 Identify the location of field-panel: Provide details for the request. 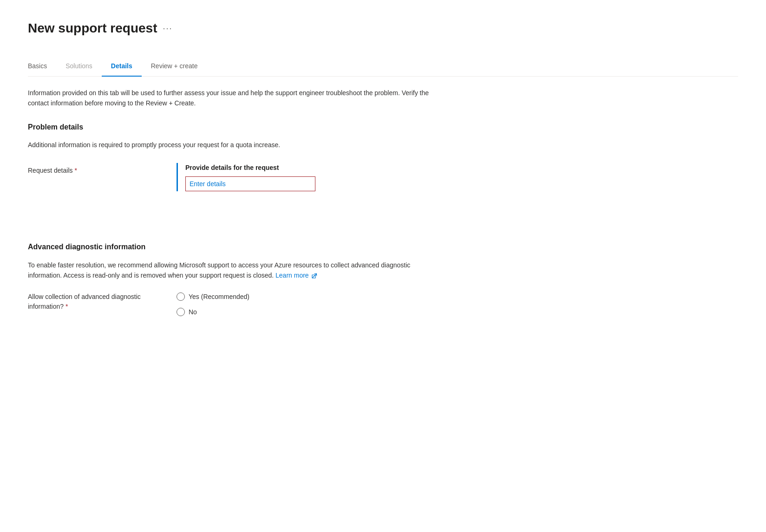
(316, 177).